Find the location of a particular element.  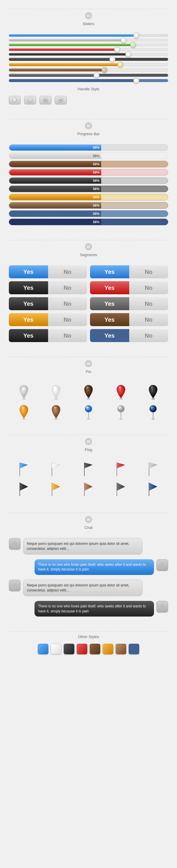

slider-blue is located at coordinates (88, 36).